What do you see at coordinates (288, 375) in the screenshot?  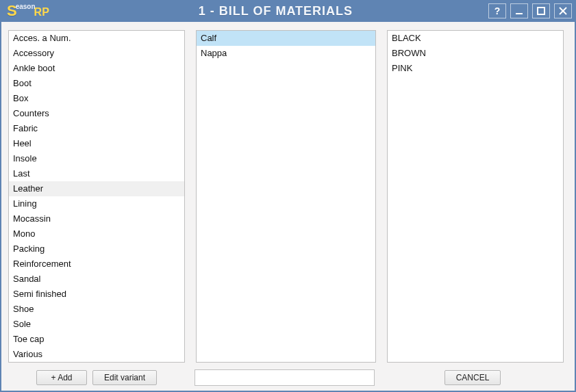 I see `footer: + Add Edit variant CANCEL` at bounding box center [288, 375].